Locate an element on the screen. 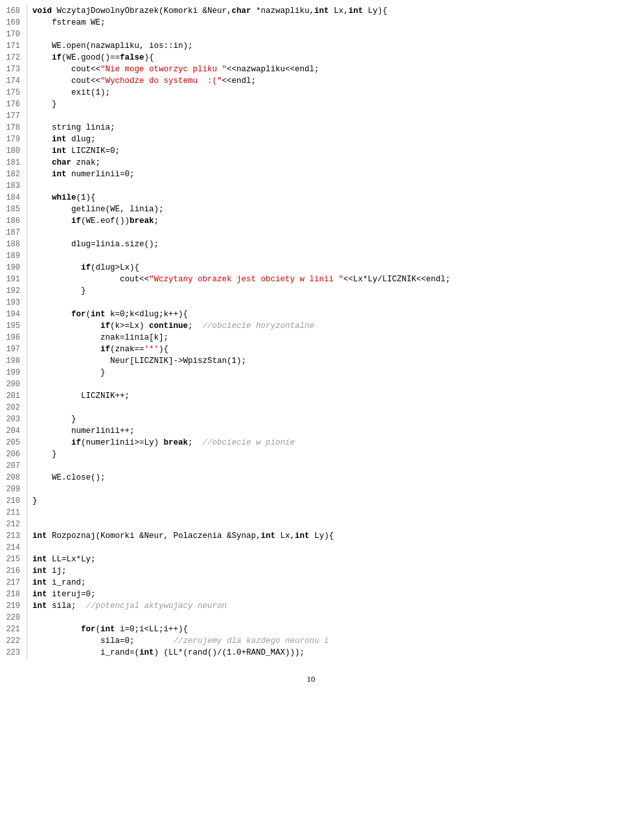  code-line: 183 is located at coordinates (311, 186).